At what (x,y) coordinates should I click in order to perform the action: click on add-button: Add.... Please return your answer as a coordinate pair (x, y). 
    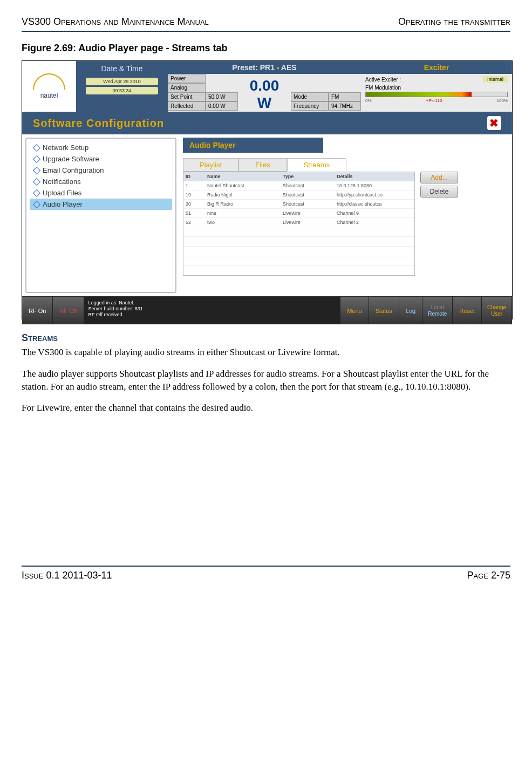
    Looking at the image, I should click on (439, 178).